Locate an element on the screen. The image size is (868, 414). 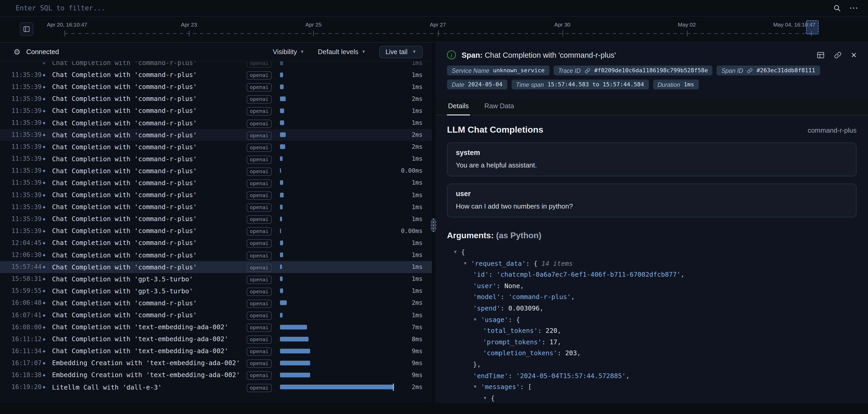
log-duration: 9ms is located at coordinates (413, 375).